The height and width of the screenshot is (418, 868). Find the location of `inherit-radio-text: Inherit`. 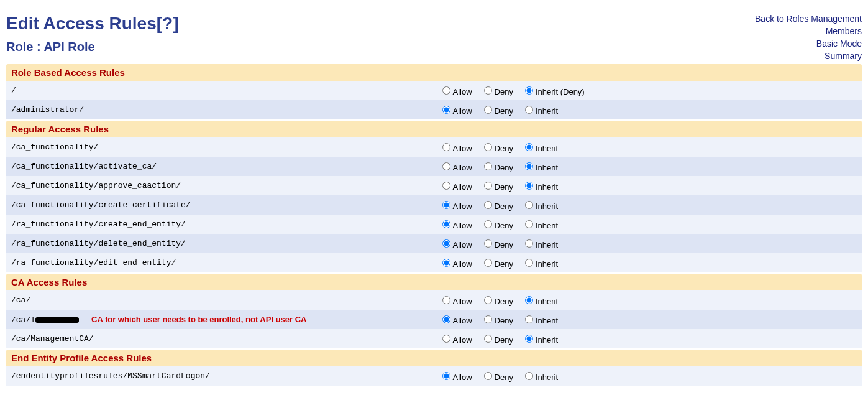

inherit-radio-text: Inherit is located at coordinates (547, 111).